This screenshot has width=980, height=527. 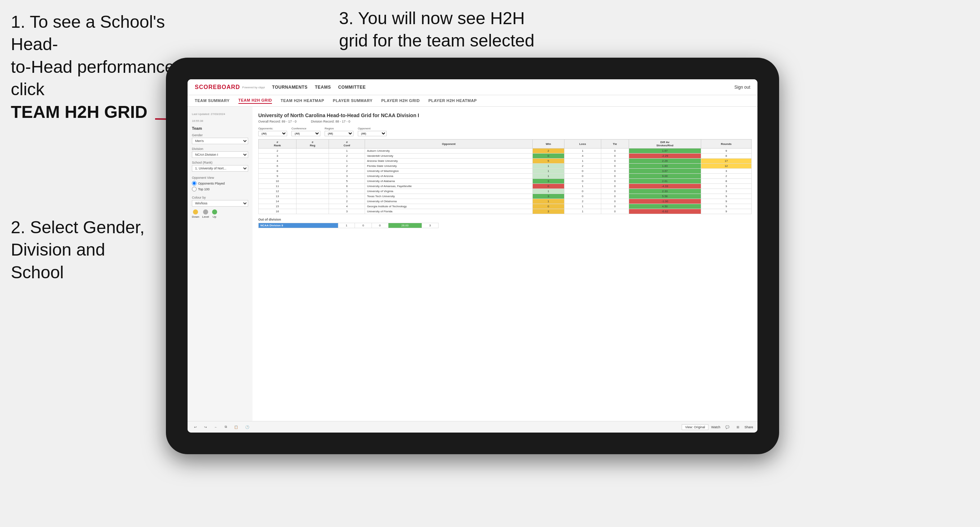 I want to click on color-dot-up, so click(x=215, y=212).